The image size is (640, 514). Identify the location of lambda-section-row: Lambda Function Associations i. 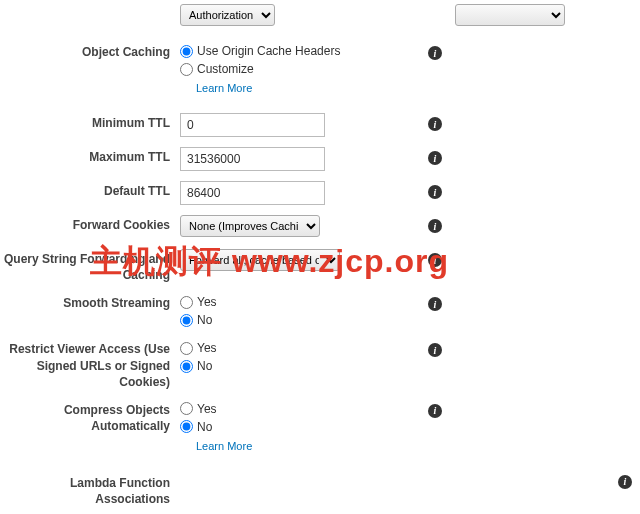
(320, 491).